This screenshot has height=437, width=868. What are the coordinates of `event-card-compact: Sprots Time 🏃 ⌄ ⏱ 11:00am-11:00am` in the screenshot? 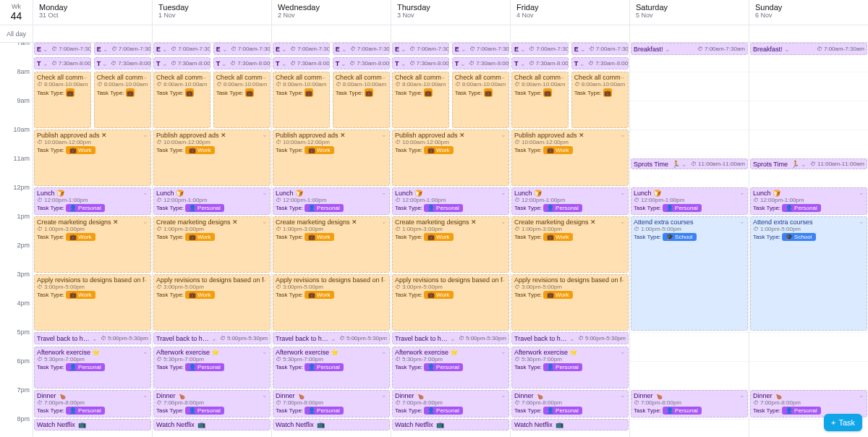 It's located at (809, 164).